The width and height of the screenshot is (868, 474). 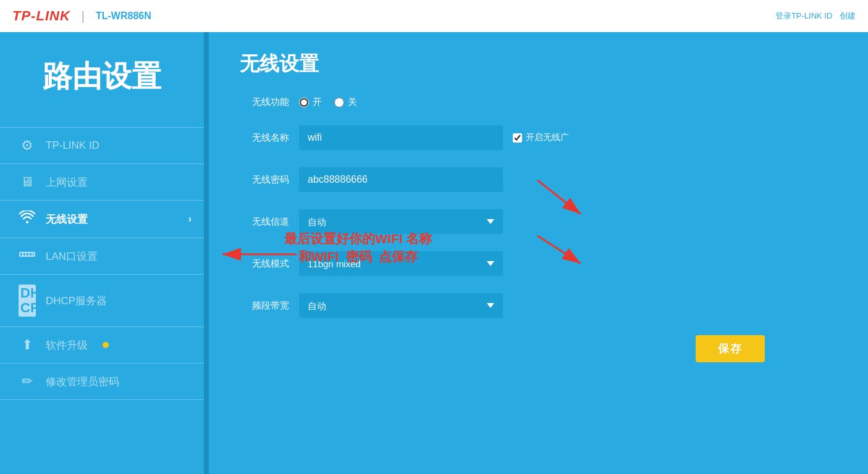 I want to click on login-link: 登录TP-LINK ID, so click(x=804, y=16).